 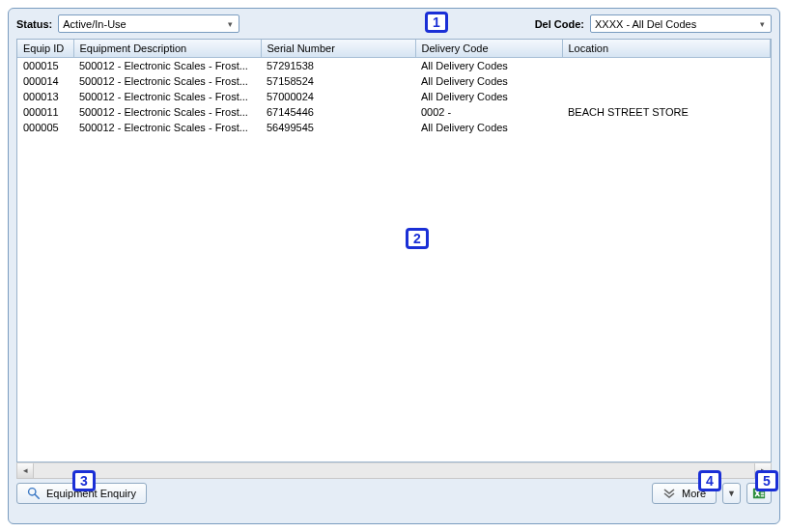 What do you see at coordinates (767, 481) in the screenshot?
I see `callout-marker-5: 5` at bounding box center [767, 481].